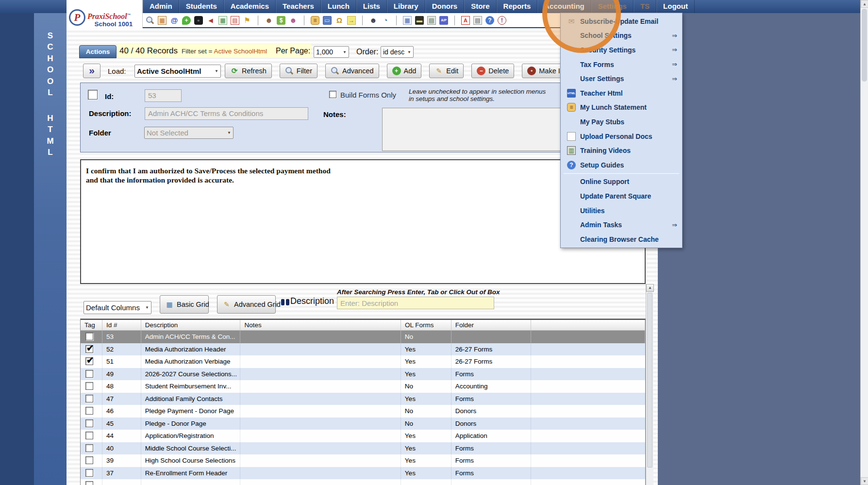 Image resolution: width=868 pixels, height=485 pixels. Describe the element at coordinates (162, 20) in the screenshot. I see `calendar-icon: ▦` at that location.